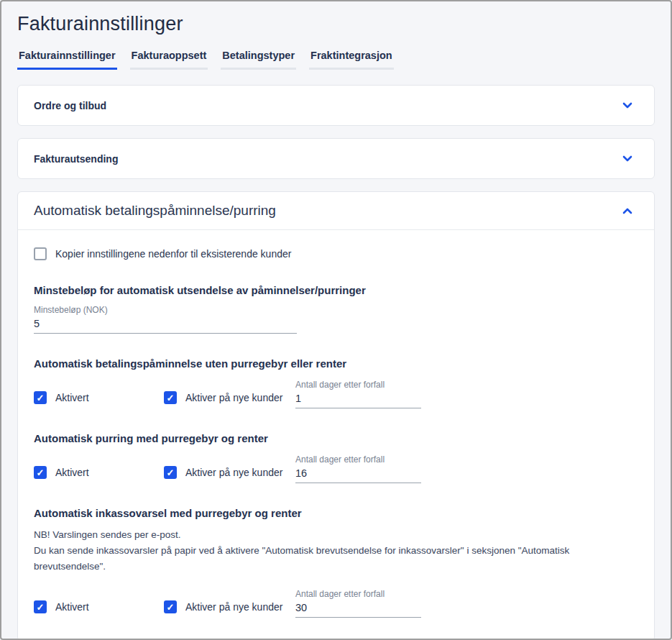 The height and width of the screenshot is (640, 672). What do you see at coordinates (336, 513) in the screenshot?
I see `reminder-3-heading: Automatisk inkassovarsel med purregebyr …` at bounding box center [336, 513].